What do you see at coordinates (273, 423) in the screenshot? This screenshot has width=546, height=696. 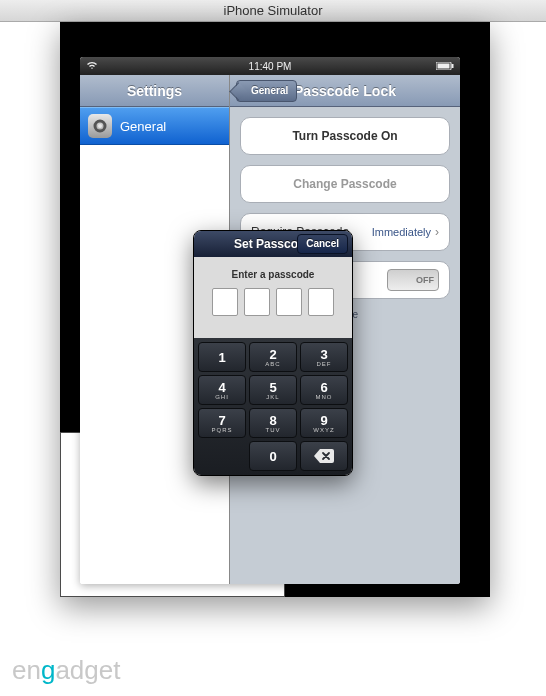 I see `keypad-key-8: 8TUV` at bounding box center [273, 423].